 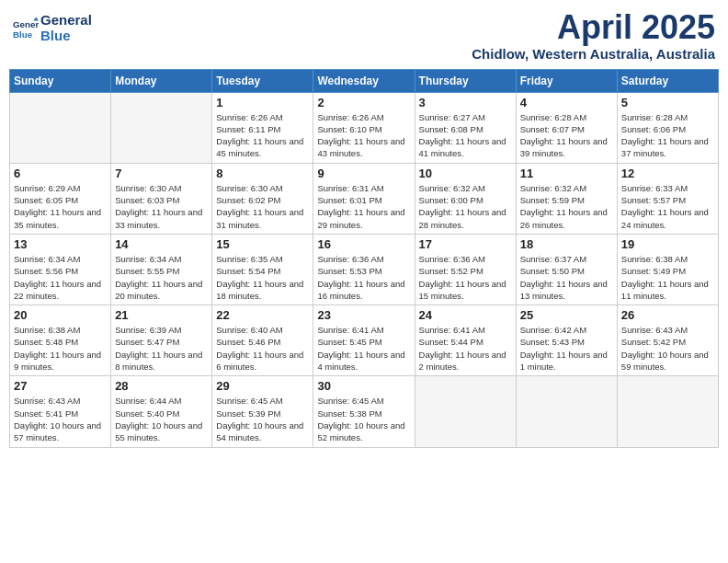 I want to click on calendar-week-row: 1Sunrise: 6:26 AM Sunset: 6:11 PM Daylig…, so click(x=364, y=127).